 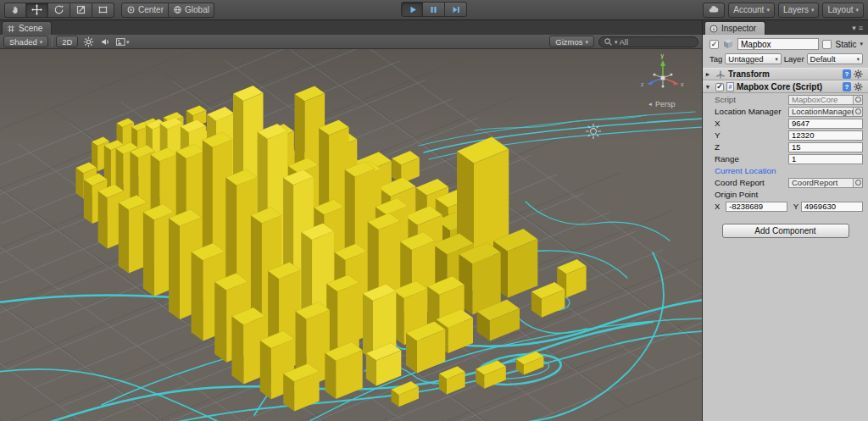 I want to click on coord-report-label: Coord Report, so click(x=750, y=183).